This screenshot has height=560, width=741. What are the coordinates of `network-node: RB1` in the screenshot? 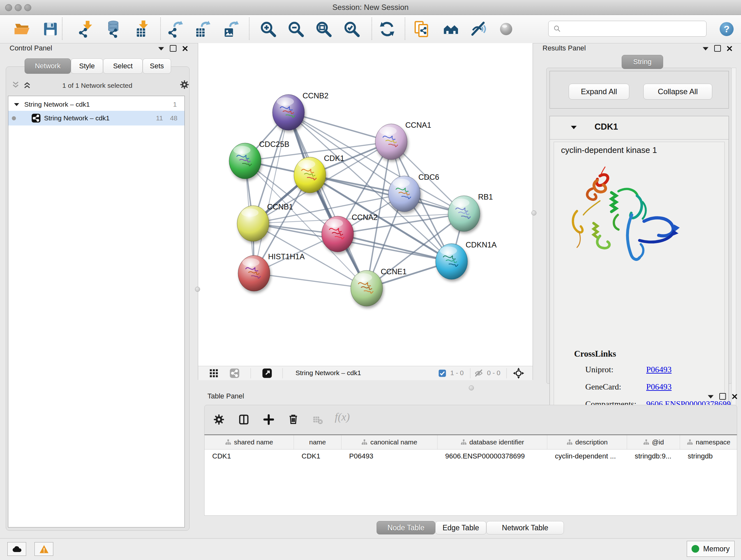 It's located at (470, 212).